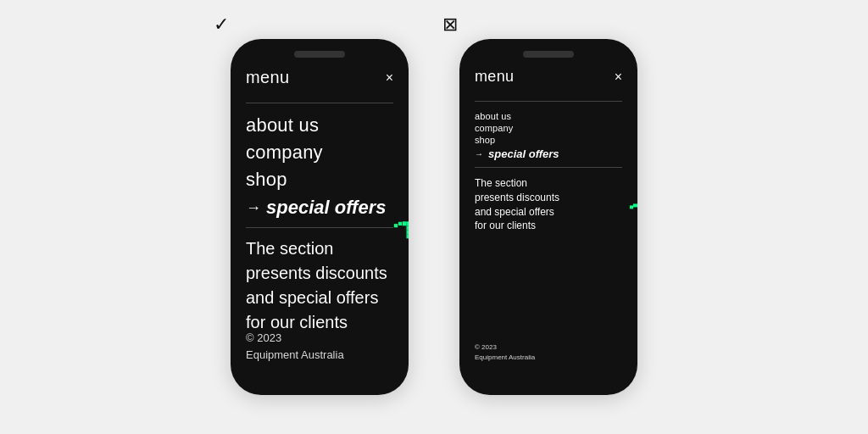  I want to click on nav-item-about-right: about us, so click(548, 116).